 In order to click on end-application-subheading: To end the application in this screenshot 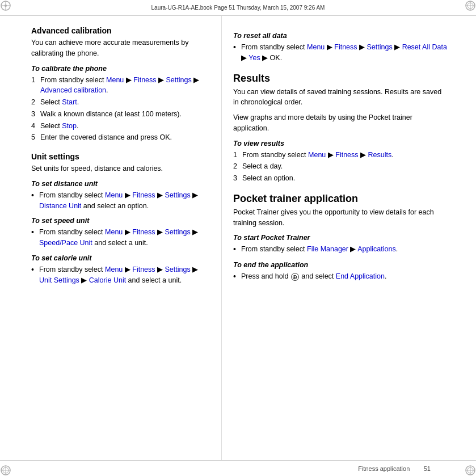, I will do `click(340, 265)`.